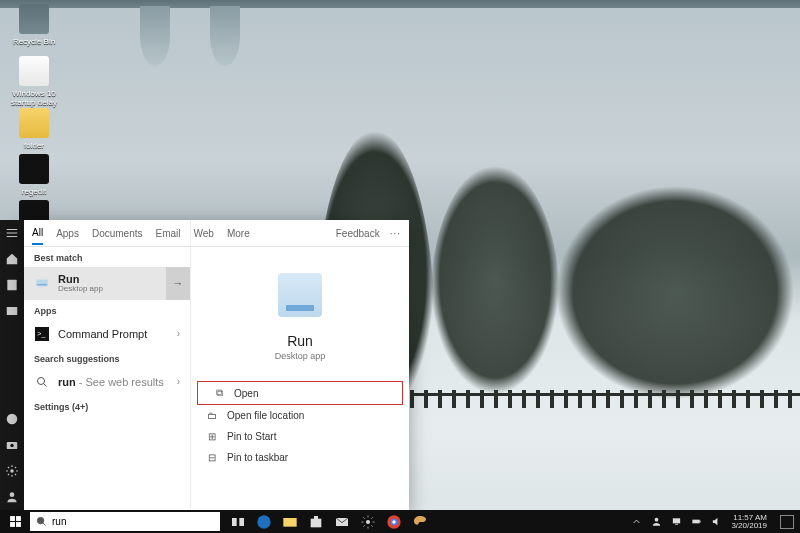  Describe the element at coordinates (300, 436) in the screenshot. I see `action-pin-to-start: ⊞ Pin to Start` at that location.